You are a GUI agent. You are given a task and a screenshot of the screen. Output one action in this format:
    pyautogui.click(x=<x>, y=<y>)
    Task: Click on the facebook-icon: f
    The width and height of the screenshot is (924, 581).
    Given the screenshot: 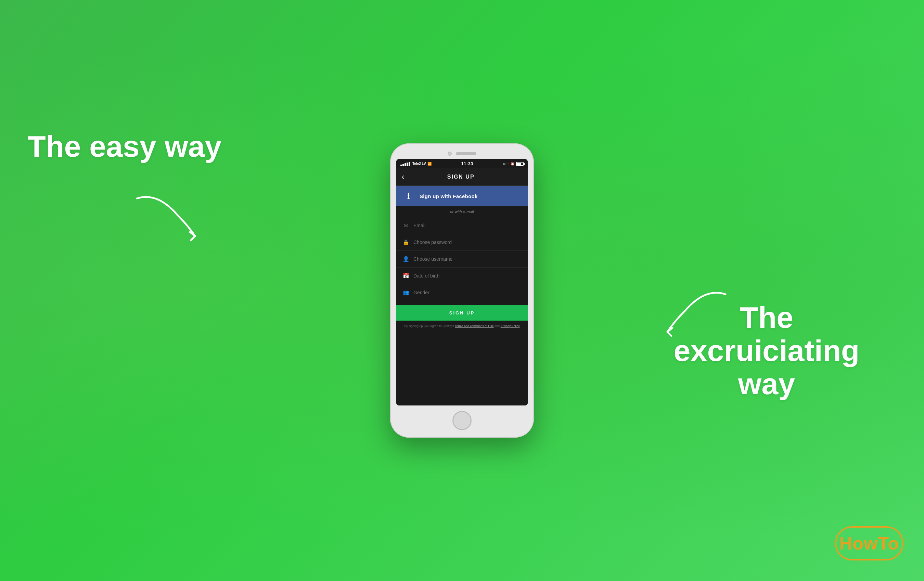 What is the action you would take?
    pyautogui.click(x=409, y=196)
    